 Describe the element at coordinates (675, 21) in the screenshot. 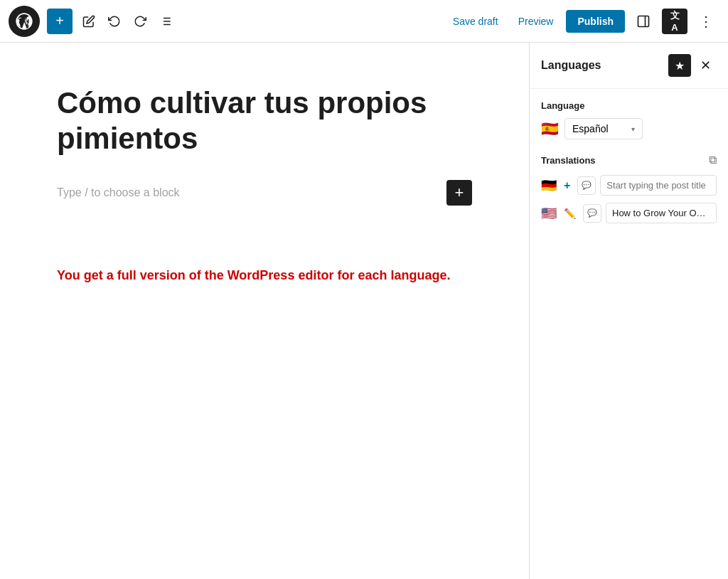

I see `translate-icon: 文A` at that location.